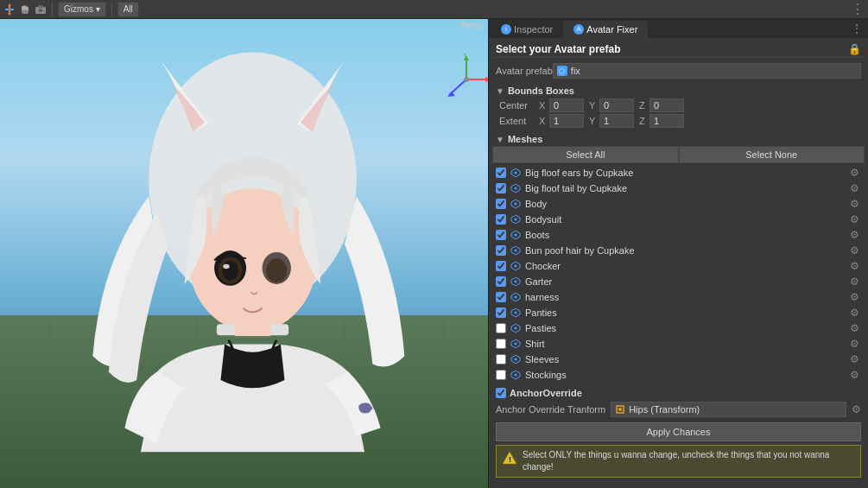  I want to click on anchor-section-title: AnchorOverride, so click(546, 393).